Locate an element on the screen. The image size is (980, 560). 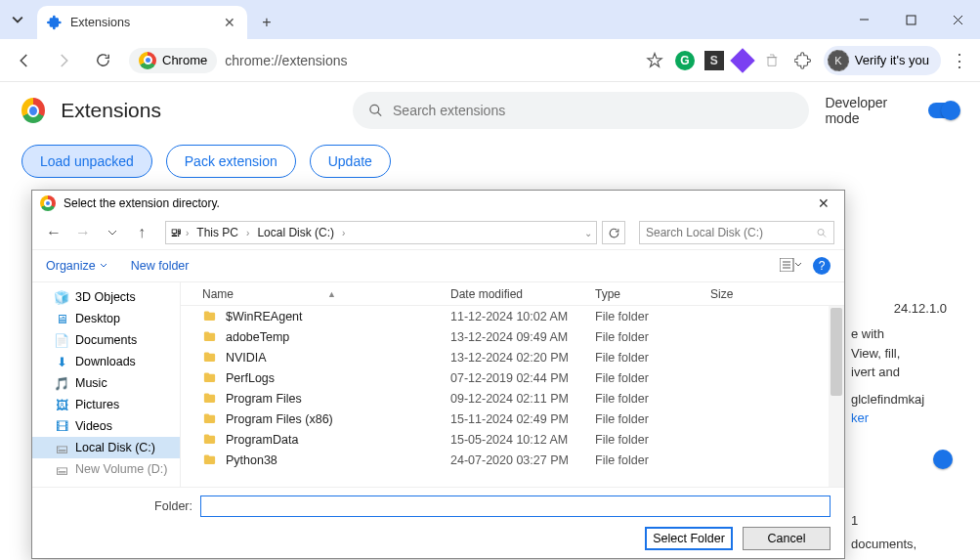
dialog-recent-dropdown is located at coordinates (112, 233).